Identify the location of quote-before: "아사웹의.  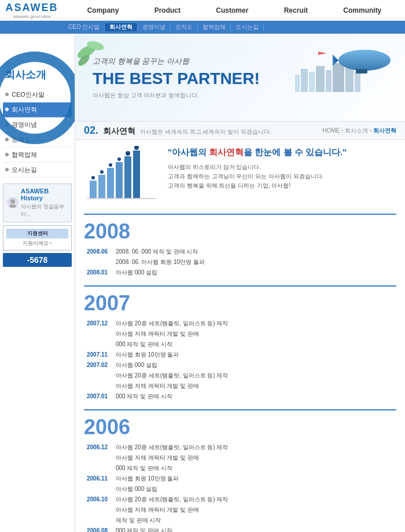
(189, 152).